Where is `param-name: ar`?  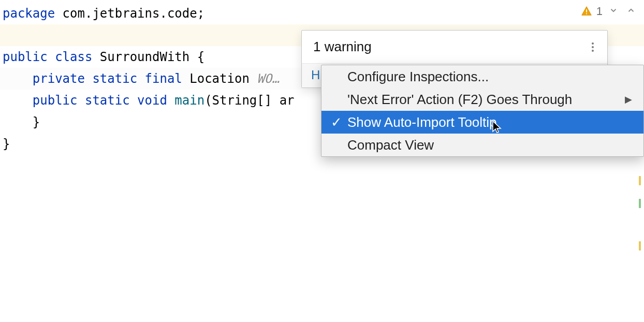 param-name: ar is located at coordinates (287, 100).